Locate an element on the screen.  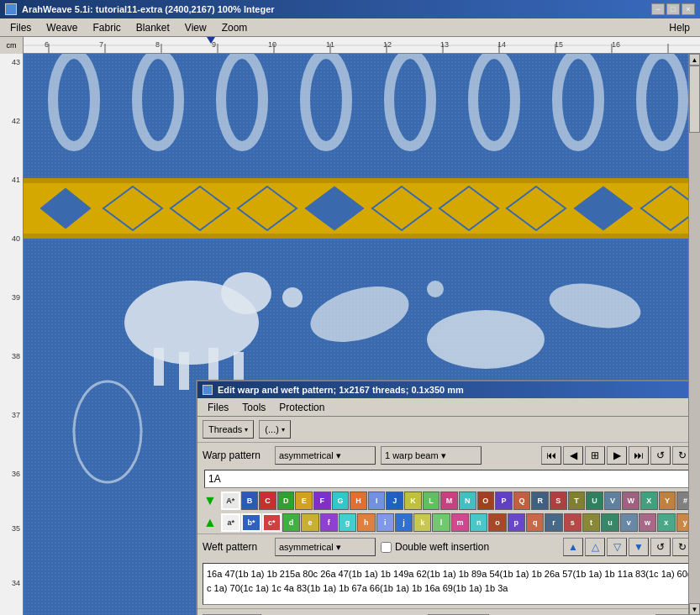
warp-symmetry-dropdown: asymmetrical ▾ is located at coordinates (325, 455).